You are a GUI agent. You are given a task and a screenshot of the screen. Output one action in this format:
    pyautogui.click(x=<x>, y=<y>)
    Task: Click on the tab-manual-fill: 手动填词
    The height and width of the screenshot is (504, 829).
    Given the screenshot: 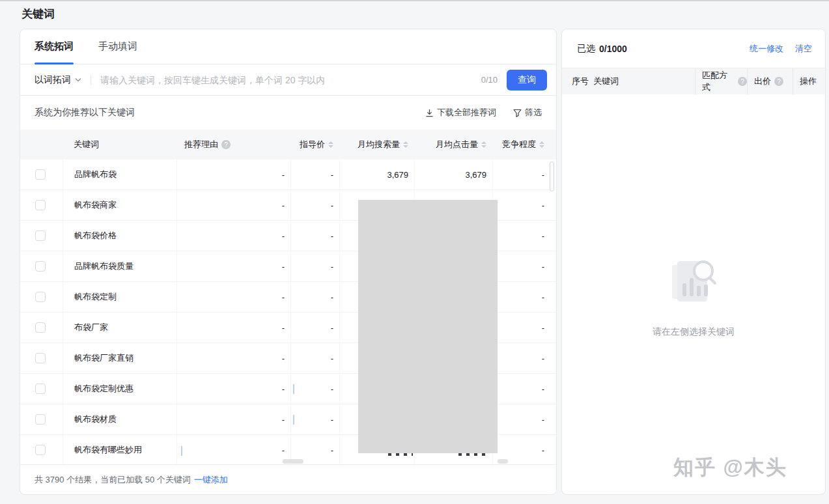 What is the action you would take?
    pyautogui.click(x=118, y=47)
    